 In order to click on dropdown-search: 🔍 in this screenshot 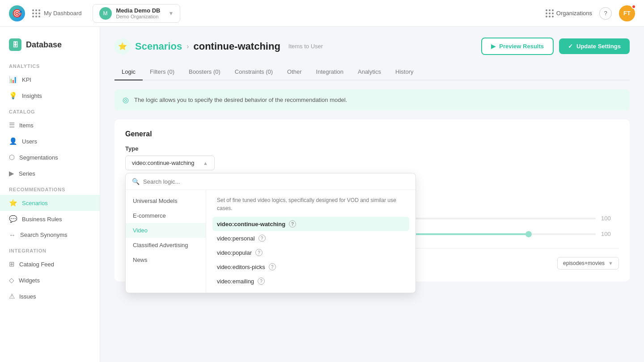, I will do `click(271, 181)`.